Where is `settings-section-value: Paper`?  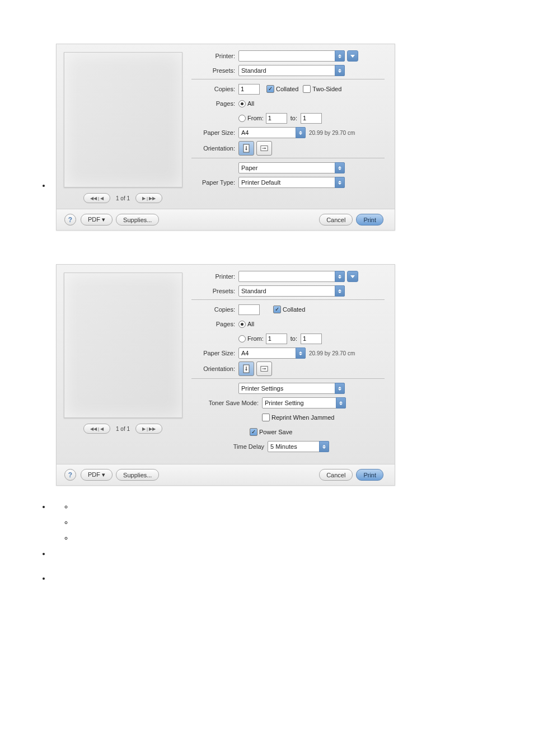 settings-section-value: Paper is located at coordinates (250, 168).